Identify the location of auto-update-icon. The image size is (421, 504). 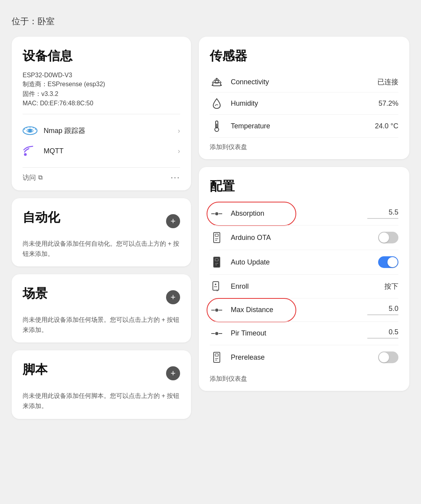
(217, 262).